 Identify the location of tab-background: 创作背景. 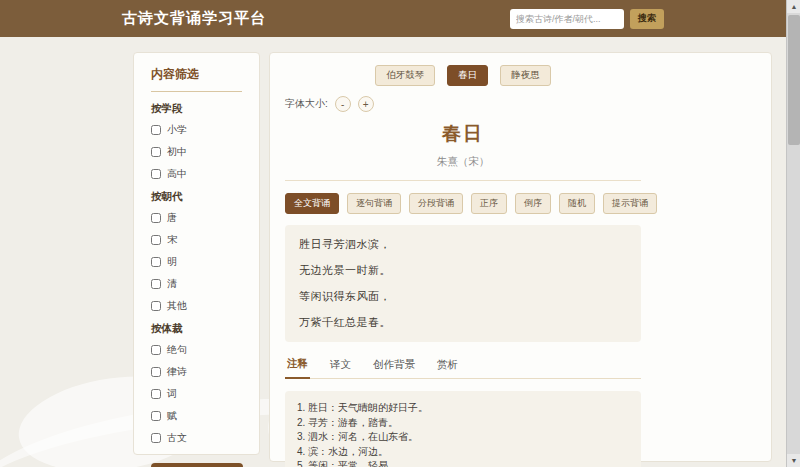
(394, 366).